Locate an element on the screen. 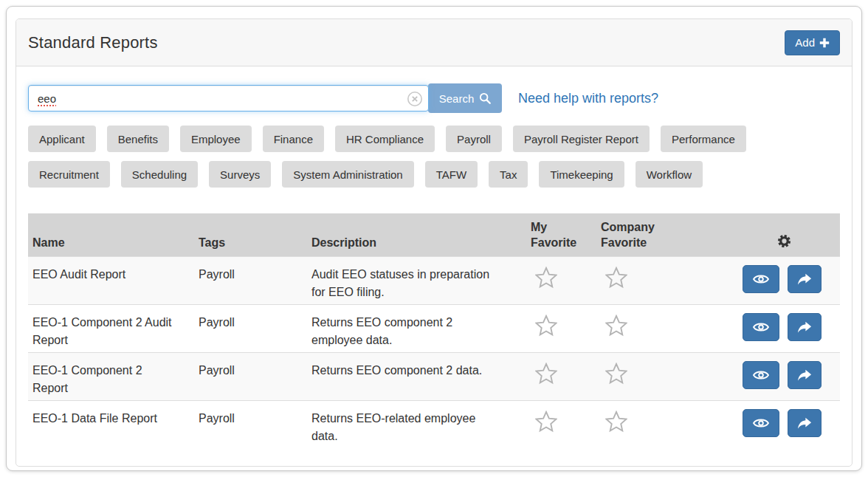 The width and height of the screenshot is (868, 477). table-row: EEO-1 Component 2 Report Payroll Returns… is located at coordinates (434, 377).